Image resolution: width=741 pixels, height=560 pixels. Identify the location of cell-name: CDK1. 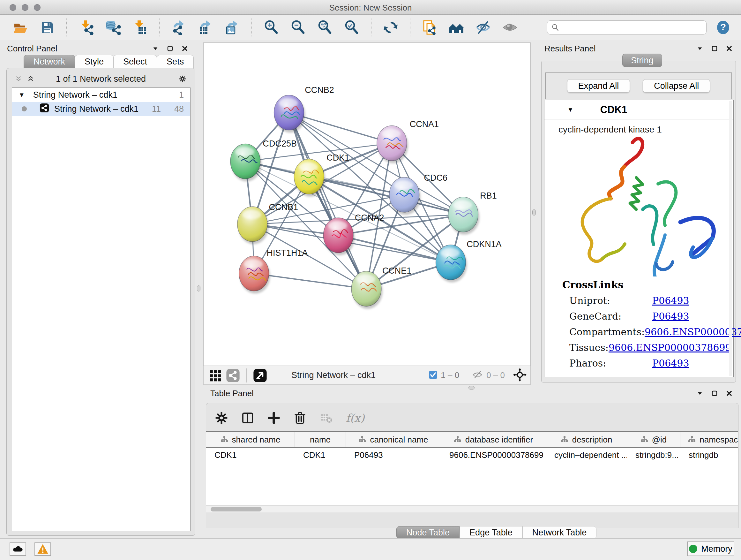
(320, 455).